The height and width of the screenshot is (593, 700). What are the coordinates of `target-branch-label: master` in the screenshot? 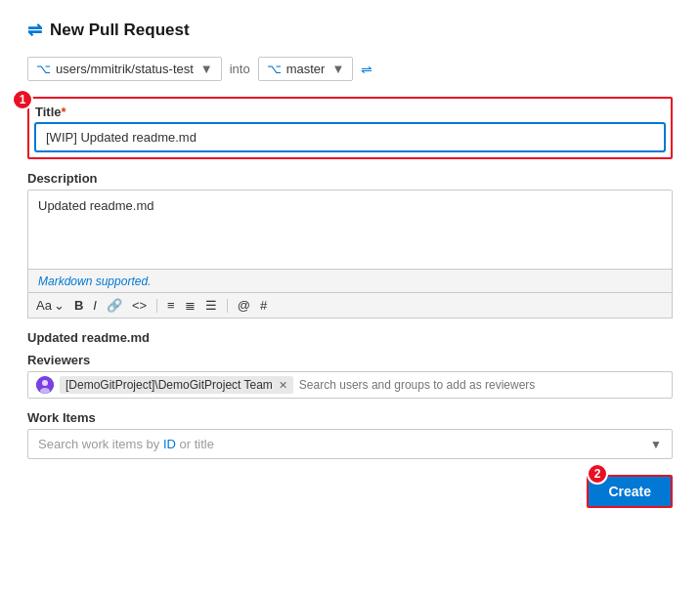 It's located at (306, 68).